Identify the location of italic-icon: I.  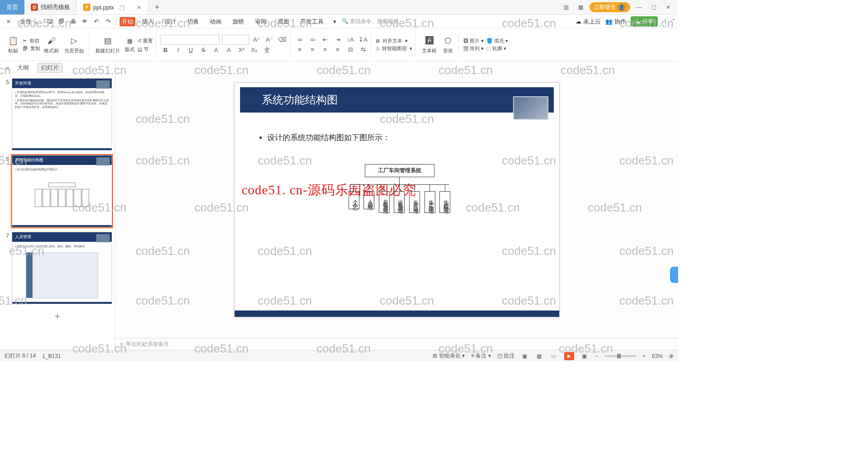
(178, 50).